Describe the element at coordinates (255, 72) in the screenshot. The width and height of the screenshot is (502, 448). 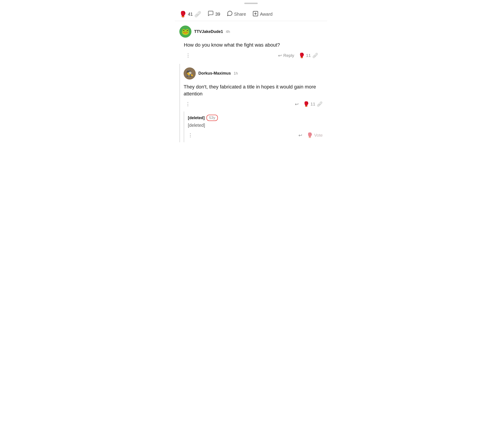
I see `comment-2-header-wrap: 🕵️ Dorkus-Maximus 1h` at that location.